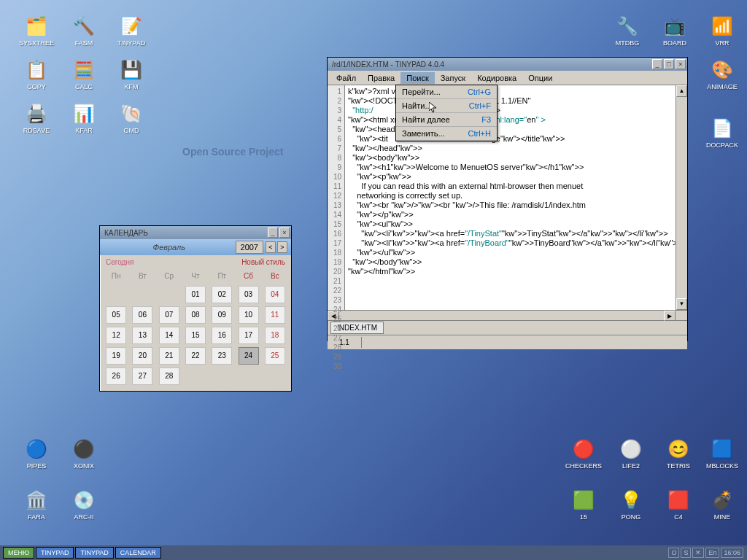 The image size is (747, 560). What do you see at coordinates (263, 262) in the screenshot?
I see `style-label: Новый стиль` at bounding box center [263, 262].